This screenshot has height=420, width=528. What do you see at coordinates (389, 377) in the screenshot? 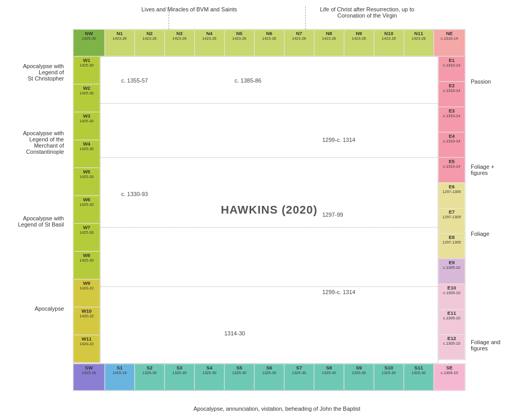
I see `cell-s10: S101325-30` at bounding box center [389, 377].